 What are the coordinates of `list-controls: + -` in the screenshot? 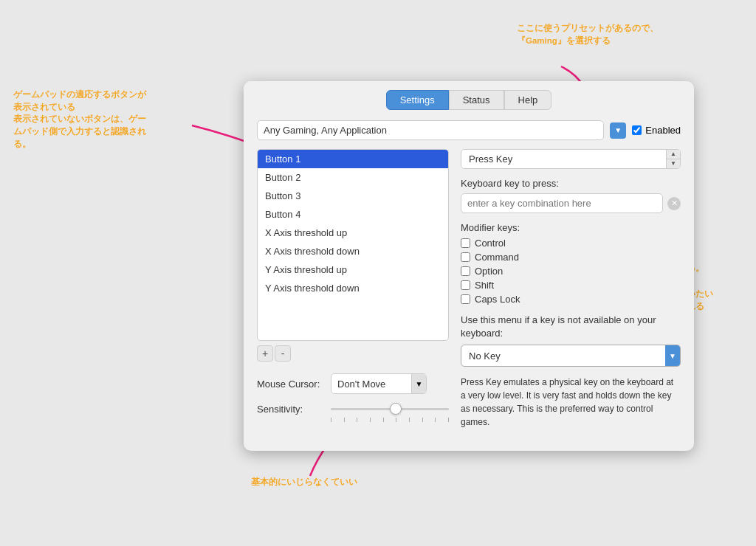 It's located at (353, 353).